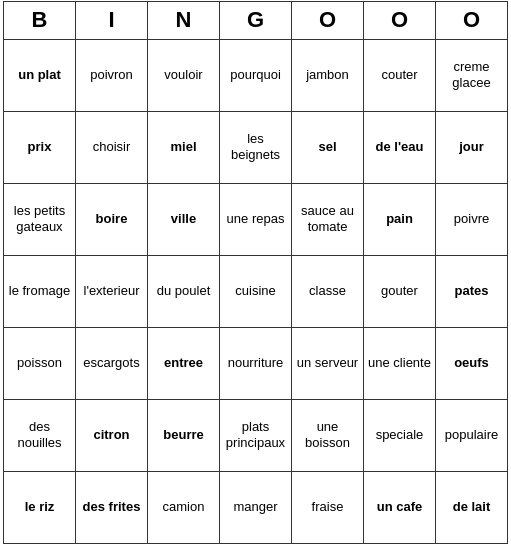  Describe the element at coordinates (328, 435) in the screenshot. I see `table-cell: une boisson` at that location.